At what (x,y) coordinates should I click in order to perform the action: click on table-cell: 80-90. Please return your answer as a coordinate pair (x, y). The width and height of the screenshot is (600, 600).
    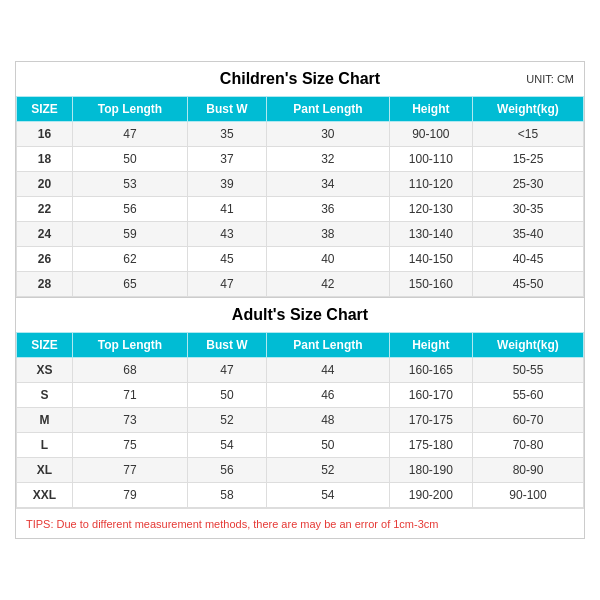
    Looking at the image, I should click on (528, 470).